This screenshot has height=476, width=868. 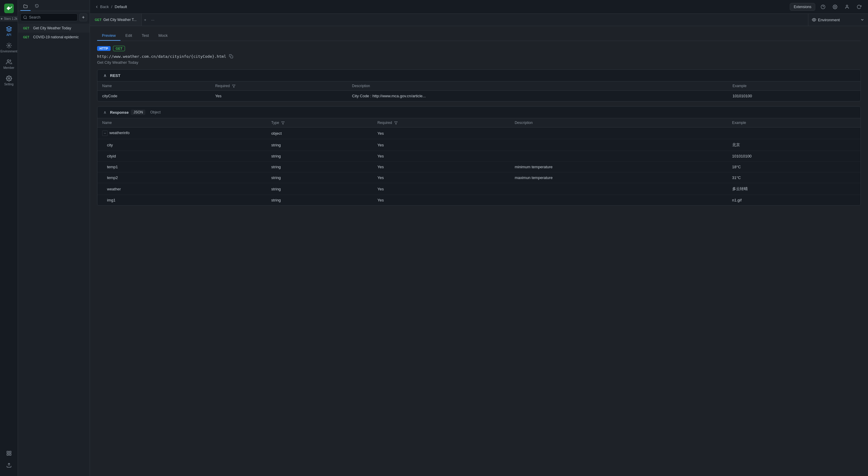 What do you see at coordinates (794, 189) in the screenshot?
I see `resp-cell-example: 多云转晴` at bounding box center [794, 189].